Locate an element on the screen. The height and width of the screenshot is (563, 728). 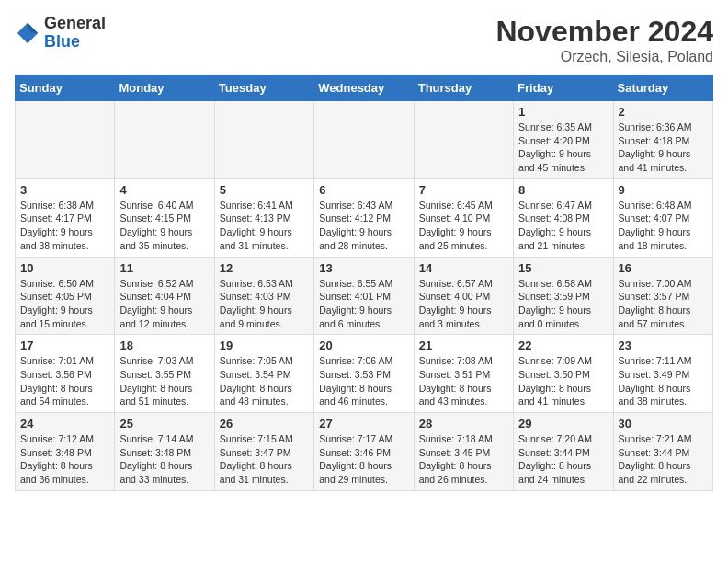
calendar-cell: 30Sunrise: 7:21 AM Sunset: 3:44 PM Dayli… is located at coordinates (663, 453).